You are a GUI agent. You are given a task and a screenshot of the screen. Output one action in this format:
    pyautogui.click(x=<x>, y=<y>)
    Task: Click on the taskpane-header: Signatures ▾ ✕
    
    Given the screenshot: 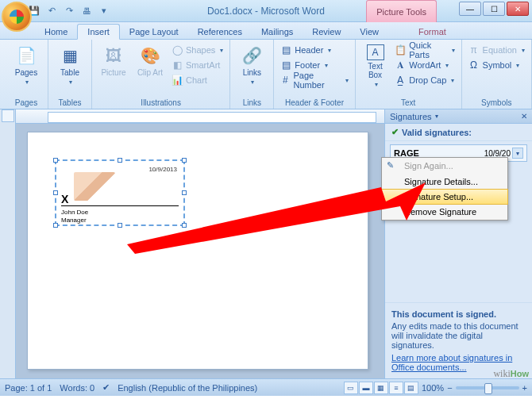 What is the action you would take?
    pyautogui.click(x=459, y=117)
    